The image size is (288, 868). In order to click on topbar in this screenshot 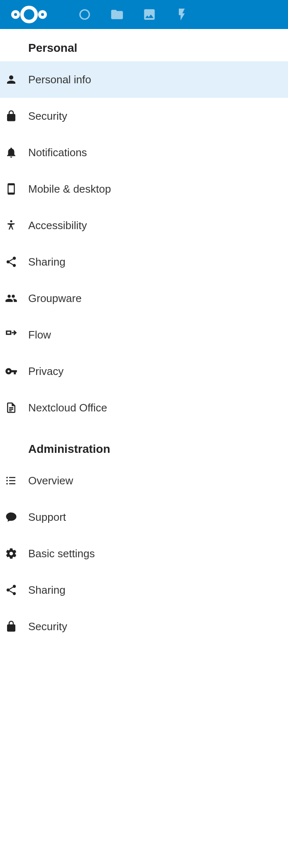, I will do `click(144, 15)`.